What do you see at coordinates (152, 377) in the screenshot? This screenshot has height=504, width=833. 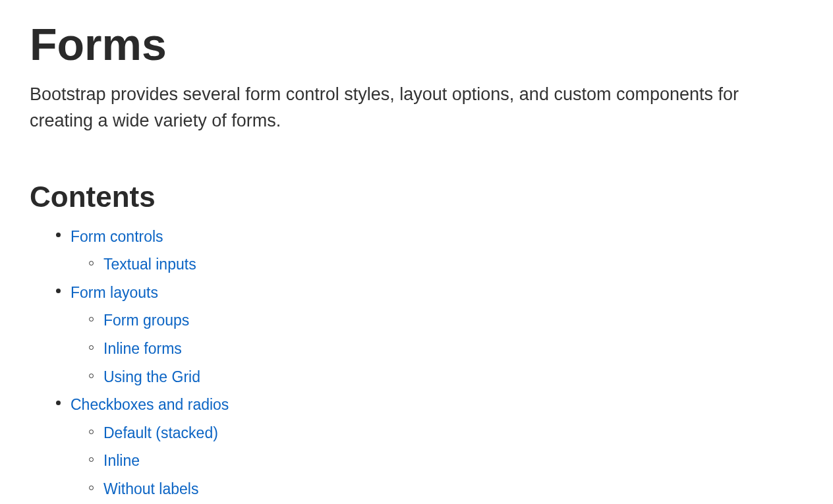 I see `toc-link-using-the-grid: Using the Grid` at bounding box center [152, 377].